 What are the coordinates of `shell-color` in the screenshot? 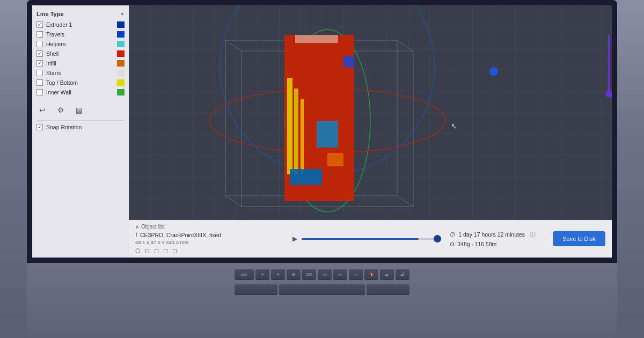 It's located at (121, 54).